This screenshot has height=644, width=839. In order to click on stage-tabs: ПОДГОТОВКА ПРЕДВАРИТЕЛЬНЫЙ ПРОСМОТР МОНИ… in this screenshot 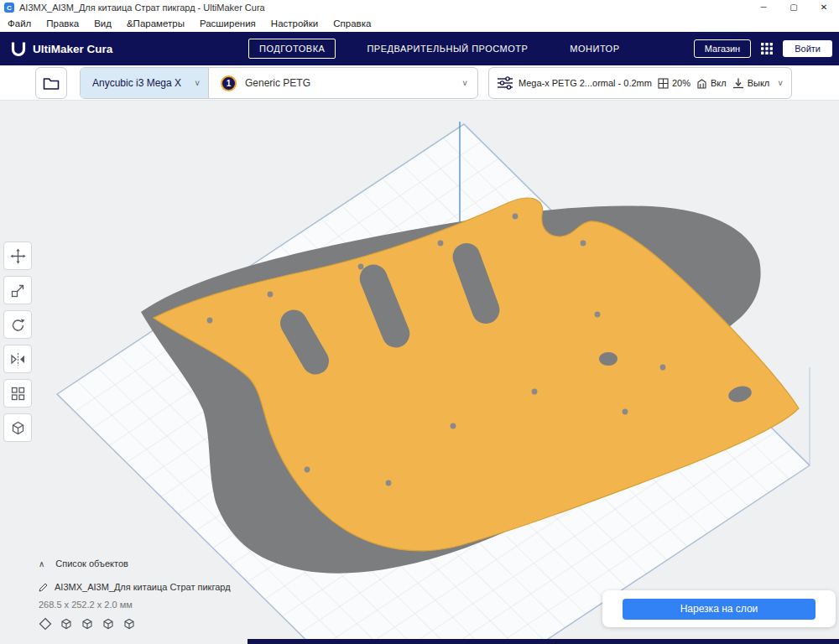, I will do `click(440, 49)`.